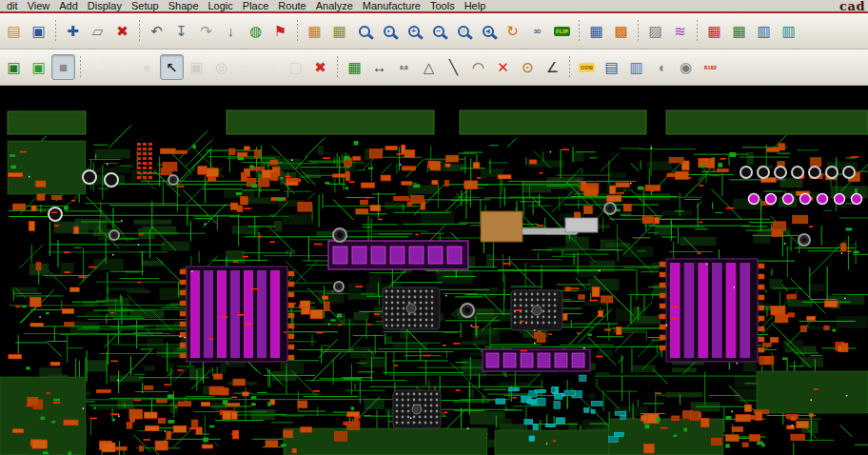  I want to click on snapshot-button: ◉, so click(685, 67).